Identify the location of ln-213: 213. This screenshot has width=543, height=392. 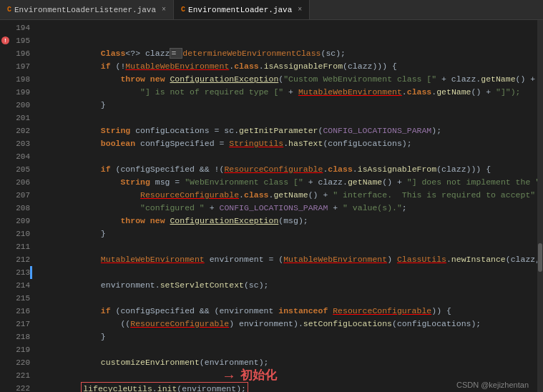
(15, 273).